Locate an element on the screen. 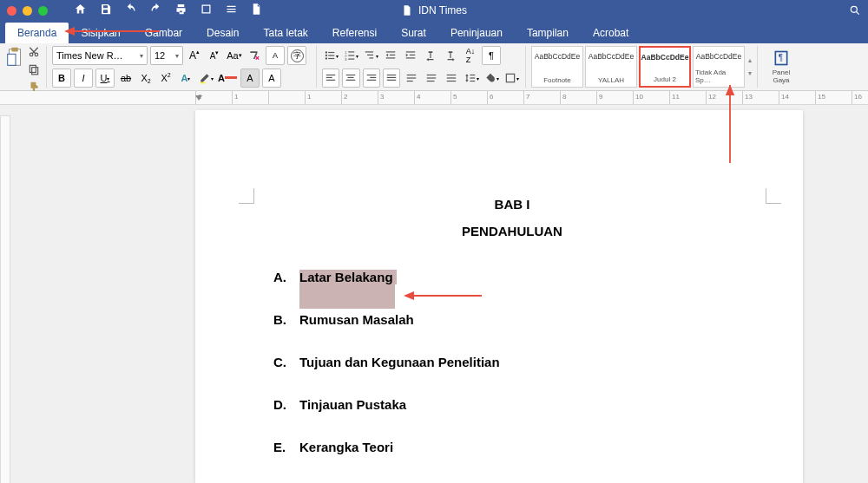 The image size is (868, 483). paste-button is located at coordinates (16, 57).